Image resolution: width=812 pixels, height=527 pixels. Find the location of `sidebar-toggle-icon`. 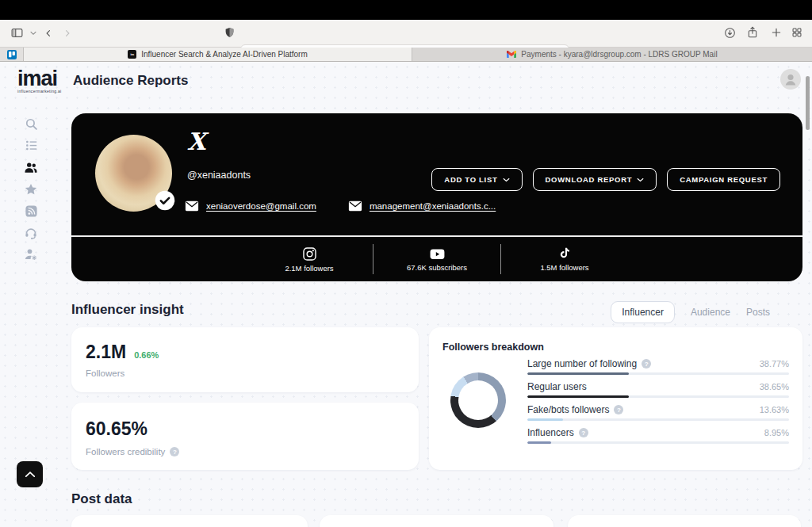

sidebar-toggle-icon is located at coordinates (17, 33).